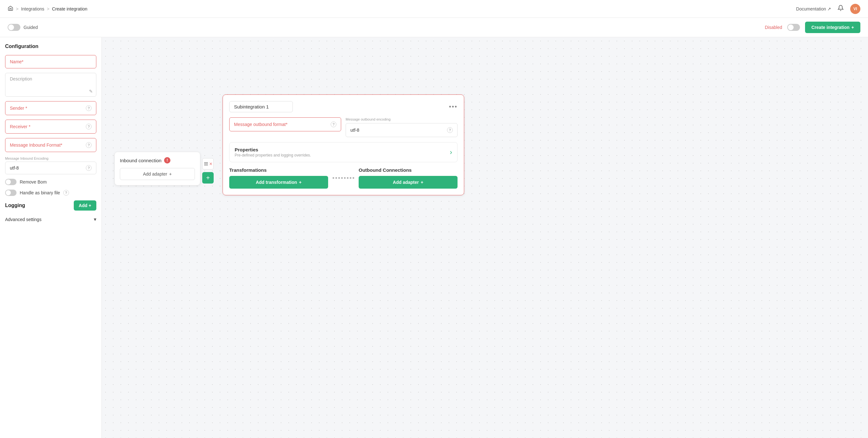 The image size is (868, 438). I want to click on subintegration-card: ••• Message outbound format* ? Message o…, so click(344, 145).